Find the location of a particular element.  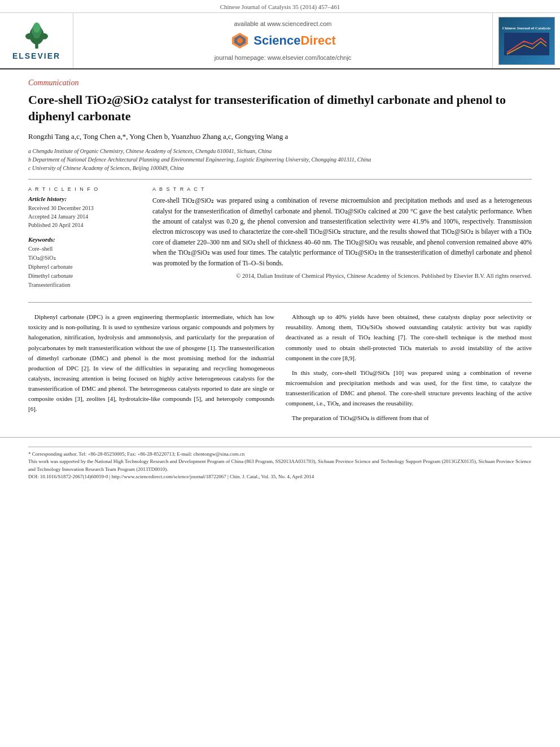

cover-title: Chinese Journal of Catalysis is located at coordinates (526, 28).